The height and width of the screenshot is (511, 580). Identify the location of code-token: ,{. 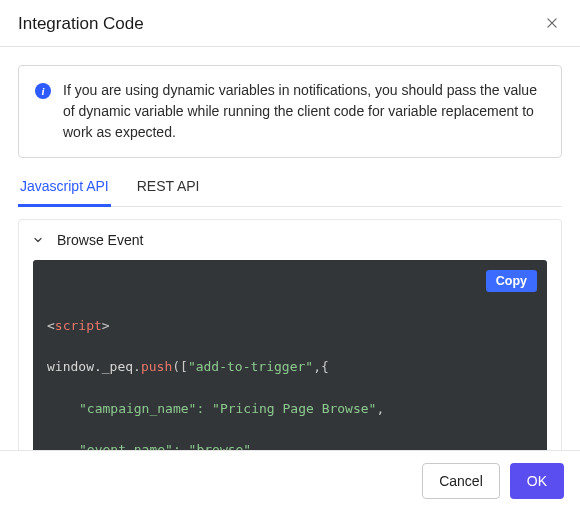
(321, 366).